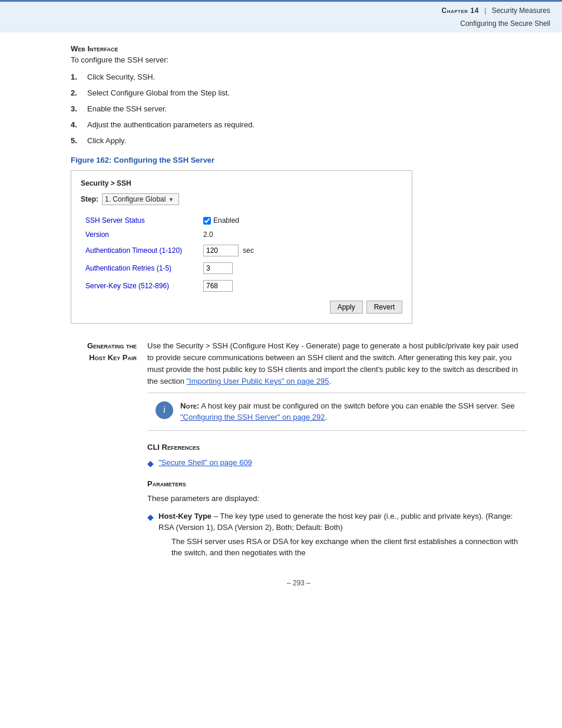  I want to click on steps-list: 1. Click Security, SSH. 2. Select Config…, so click(299, 108).